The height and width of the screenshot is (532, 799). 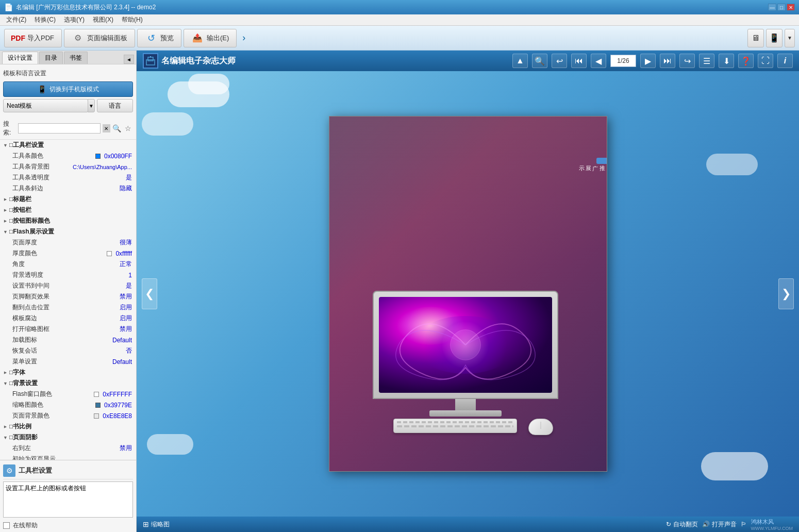 I want to click on nav-up-btn: ▲, so click(x=520, y=61).